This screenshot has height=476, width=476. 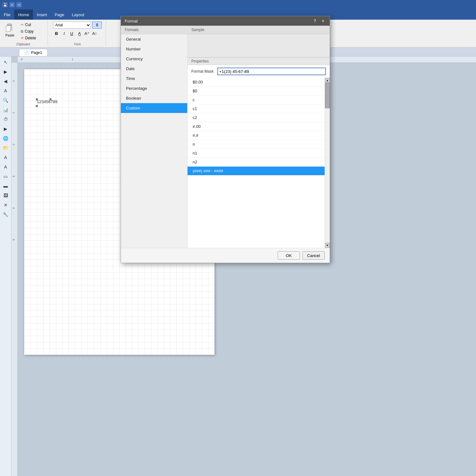 I want to click on list-item-2: c, so click(x=256, y=100).